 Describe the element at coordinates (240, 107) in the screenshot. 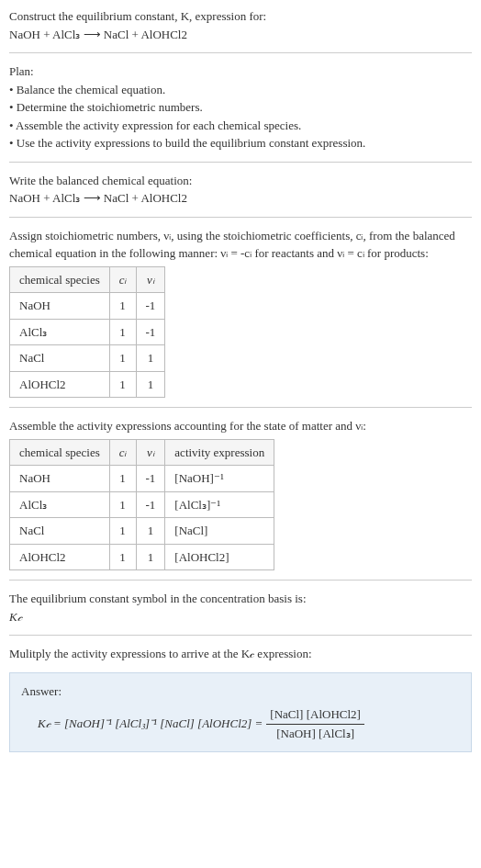

I see `plan-item: • Determine the stoichiometric numbers.` at that location.